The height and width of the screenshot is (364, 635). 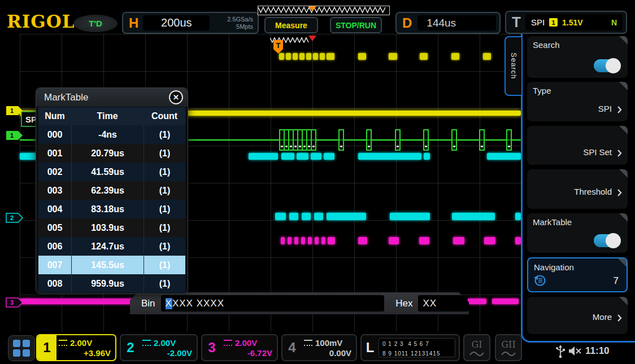 What do you see at coordinates (112, 191) in the screenshot?
I see `marktable-popup: MarkTable ✕ Num Time Count 000-4ns(1)001…` at bounding box center [112, 191].